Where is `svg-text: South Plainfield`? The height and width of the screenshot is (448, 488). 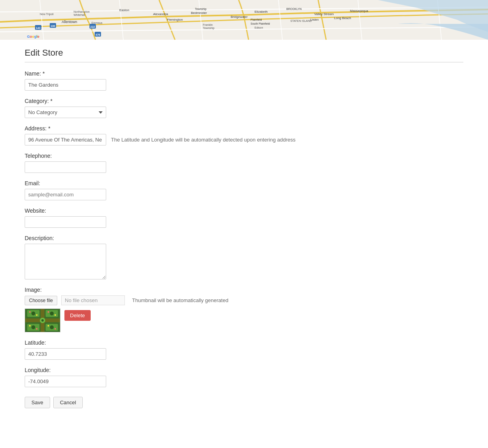 svg-text: South Plainfield is located at coordinates (260, 24).